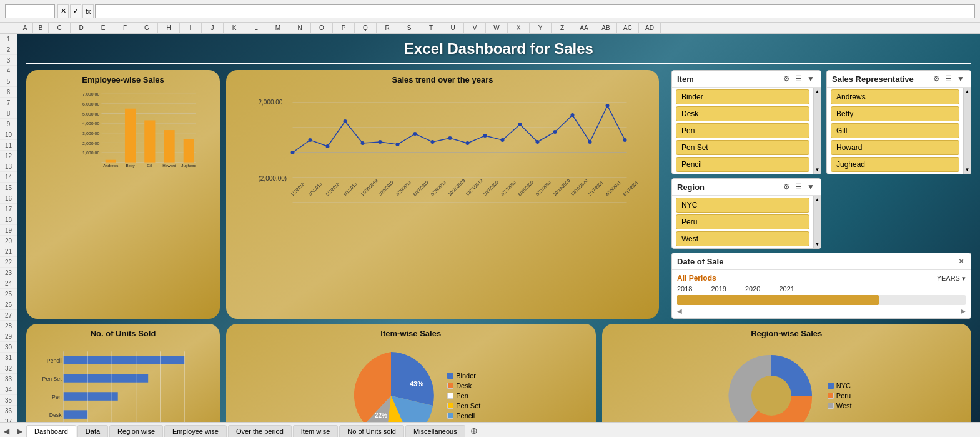 This screenshot has width=980, height=437. I want to click on col-C: C, so click(60, 28).